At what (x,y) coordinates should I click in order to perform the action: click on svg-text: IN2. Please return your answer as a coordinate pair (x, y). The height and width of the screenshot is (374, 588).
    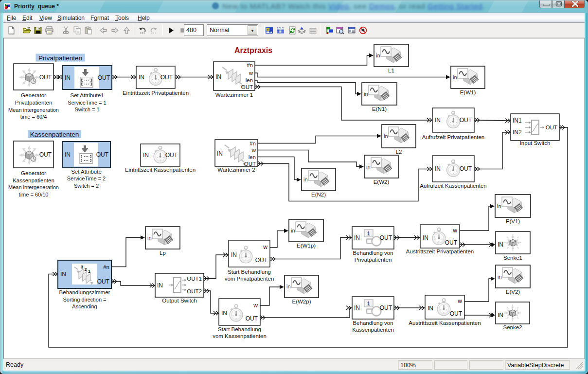
    Looking at the image, I should click on (517, 132).